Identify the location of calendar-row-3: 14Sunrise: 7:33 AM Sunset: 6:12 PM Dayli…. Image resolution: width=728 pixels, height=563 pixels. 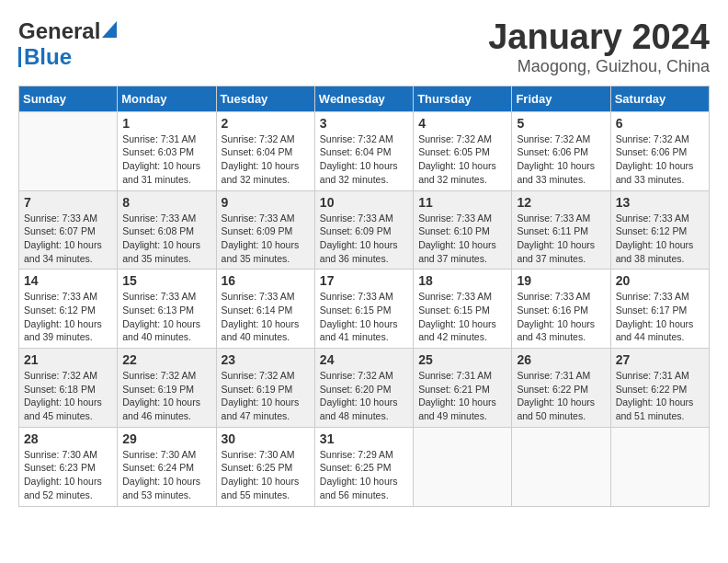
(364, 309).